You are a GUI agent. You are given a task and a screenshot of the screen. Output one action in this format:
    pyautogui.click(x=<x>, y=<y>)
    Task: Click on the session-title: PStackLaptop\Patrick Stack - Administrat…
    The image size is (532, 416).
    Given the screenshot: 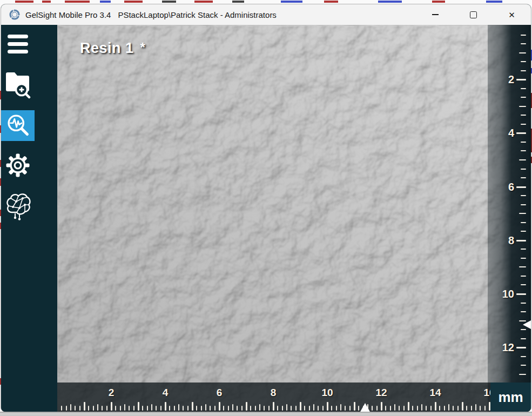 What is the action you would take?
    pyautogui.click(x=197, y=15)
    